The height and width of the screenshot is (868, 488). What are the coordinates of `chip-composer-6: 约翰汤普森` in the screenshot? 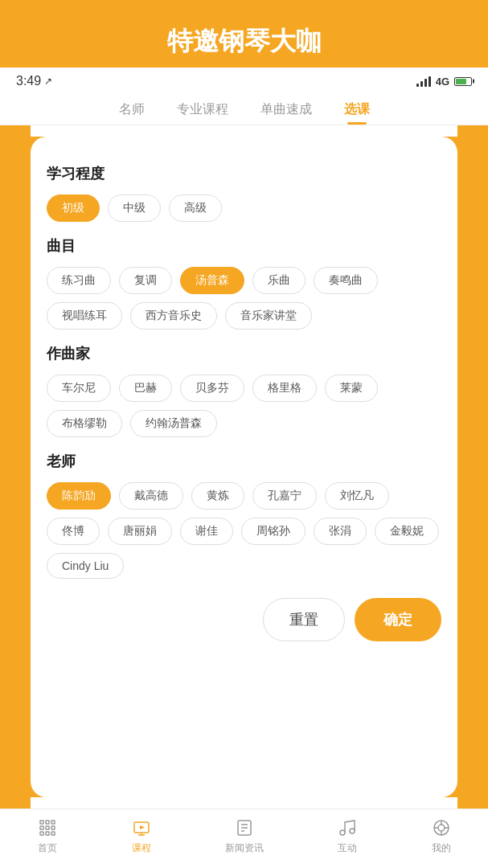 It's located at (174, 424).